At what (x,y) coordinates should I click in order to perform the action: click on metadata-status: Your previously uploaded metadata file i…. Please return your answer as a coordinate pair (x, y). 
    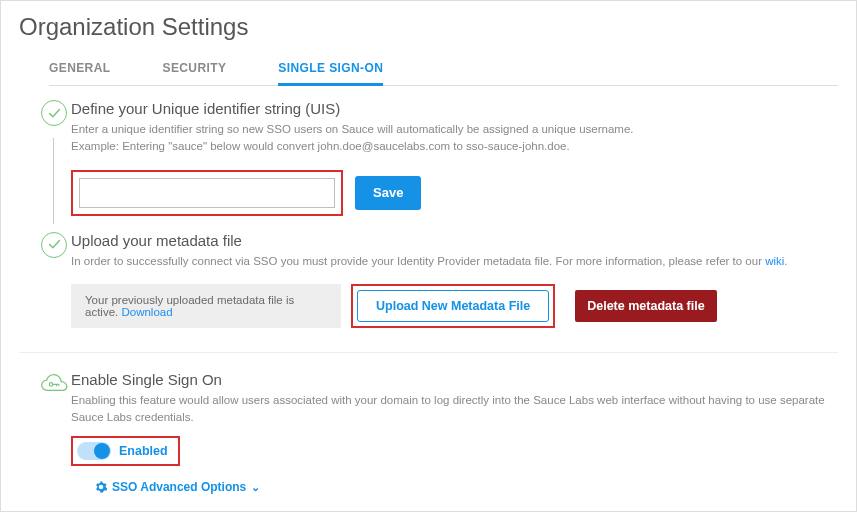
    Looking at the image, I should click on (206, 306).